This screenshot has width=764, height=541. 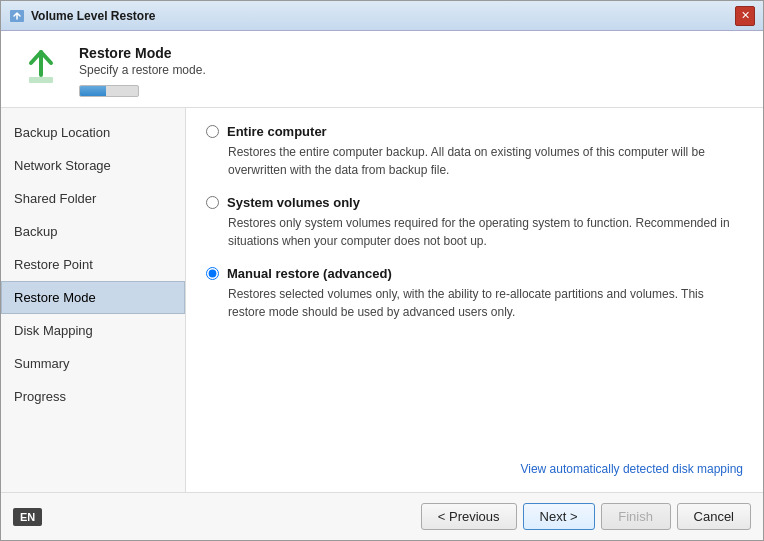 What do you see at coordinates (474, 161) in the screenshot?
I see `radio-desc-entire: Restores the entire computer backup. All…` at bounding box center [474, 161].